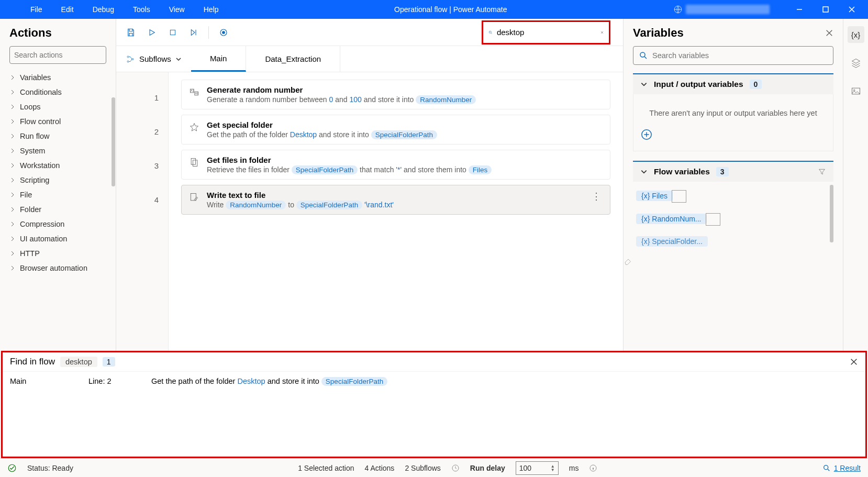 This screenshot has width=868, height=477. Describe the element at coordinates (396, 164) in the screenshot. I see `action-step: Get files in folder Retrieve the files i…` at that location.